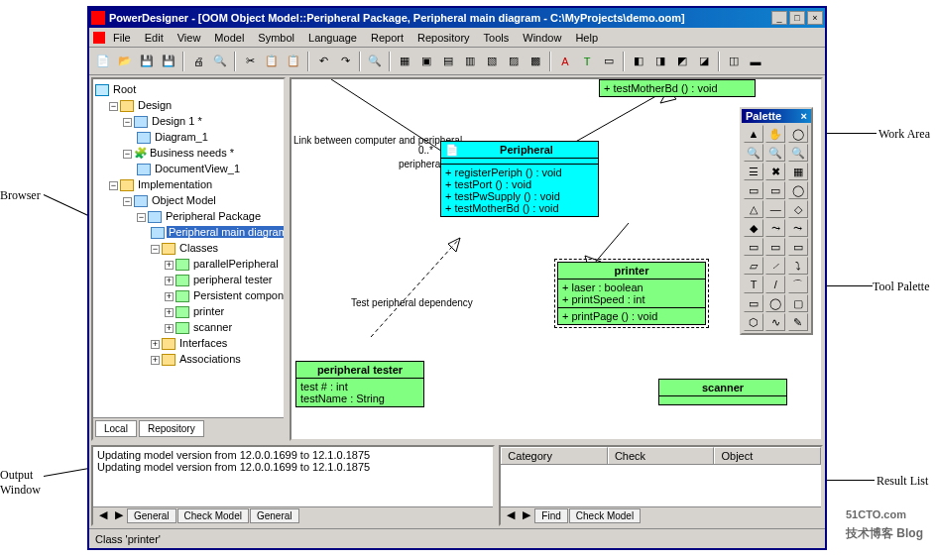 The image size is (935, 560). What do you see at coordinates (779, 18) in the screenshot?
I see `minimize-button: _` at bounding box center [779, 18].